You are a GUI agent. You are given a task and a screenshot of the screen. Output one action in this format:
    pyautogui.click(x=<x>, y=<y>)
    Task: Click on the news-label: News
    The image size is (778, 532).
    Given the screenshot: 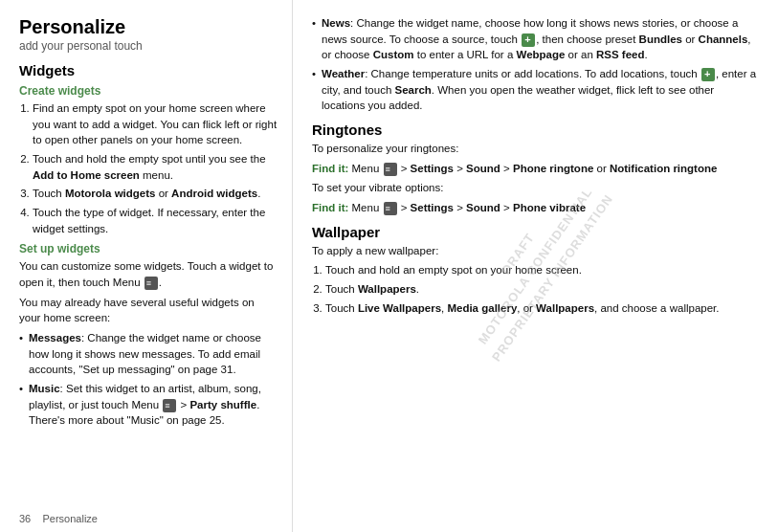 What is the action you would take?
    pyautogui.click(x=336, y=23)
    